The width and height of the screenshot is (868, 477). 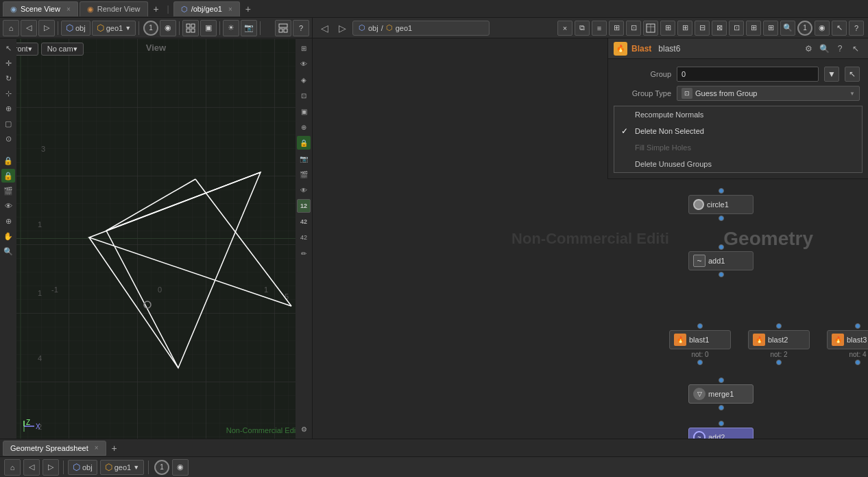 What do you see at coordinates (616, 28) in the screenshot?
I see `geo-tool-grid1: ⊞` at bounding box center [616, 28].